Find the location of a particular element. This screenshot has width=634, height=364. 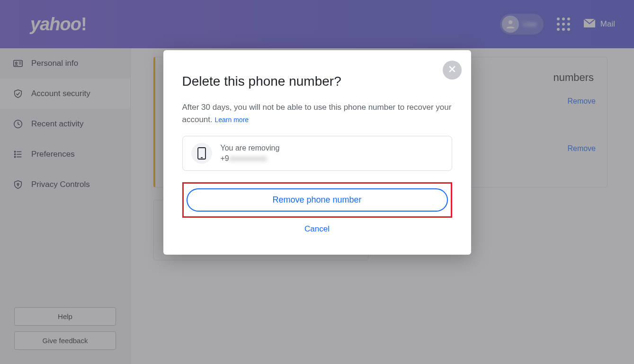

phone-icon is located at coordinates (202, 153).